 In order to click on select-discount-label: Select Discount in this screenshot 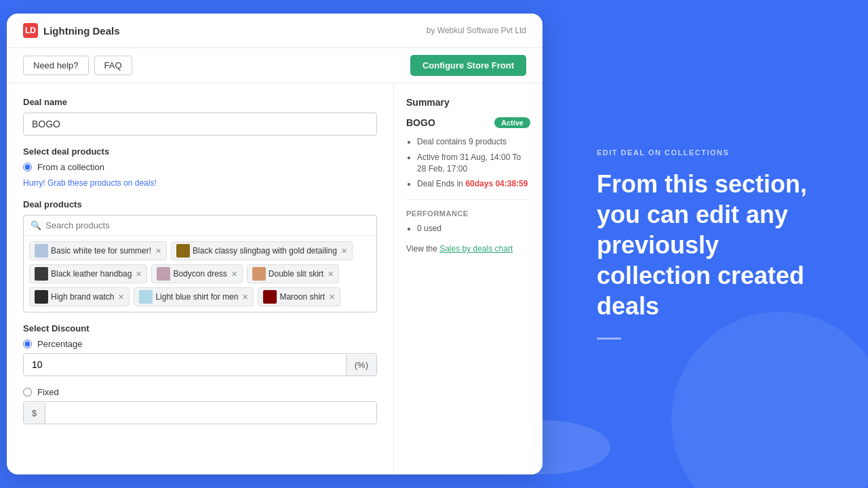, I will do `click(200, 328)`.